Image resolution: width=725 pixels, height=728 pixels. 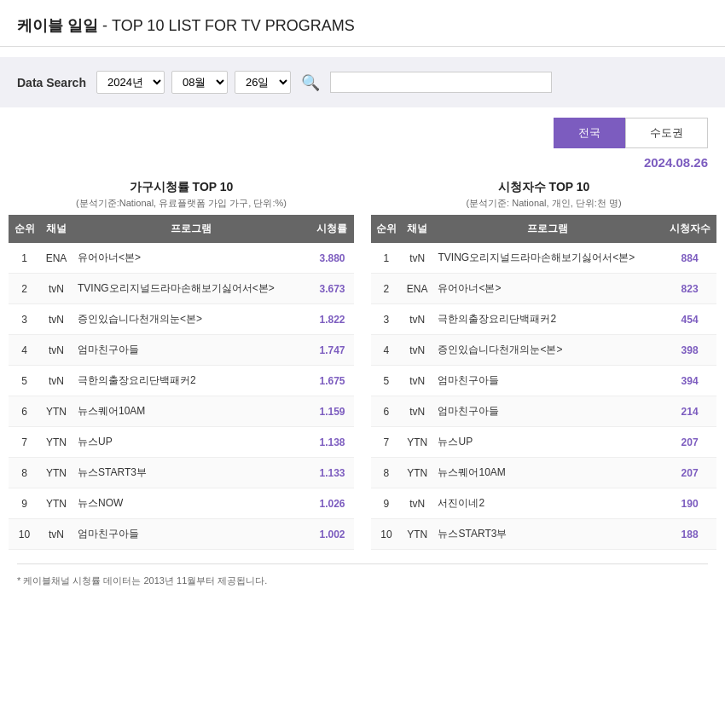 I want to click on table-row: 7 YTN 뉴스UP 1.138, so click(x=181, y=442).